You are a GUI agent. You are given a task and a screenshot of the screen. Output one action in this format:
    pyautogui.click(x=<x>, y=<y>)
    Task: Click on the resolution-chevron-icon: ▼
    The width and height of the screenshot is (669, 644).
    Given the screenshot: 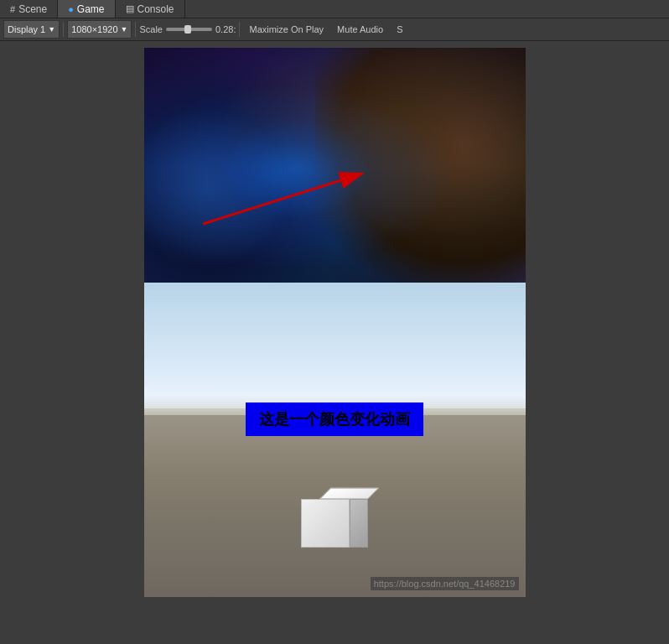 What is the action you would take?
    pyautogui.click(x=124, y=29)
    